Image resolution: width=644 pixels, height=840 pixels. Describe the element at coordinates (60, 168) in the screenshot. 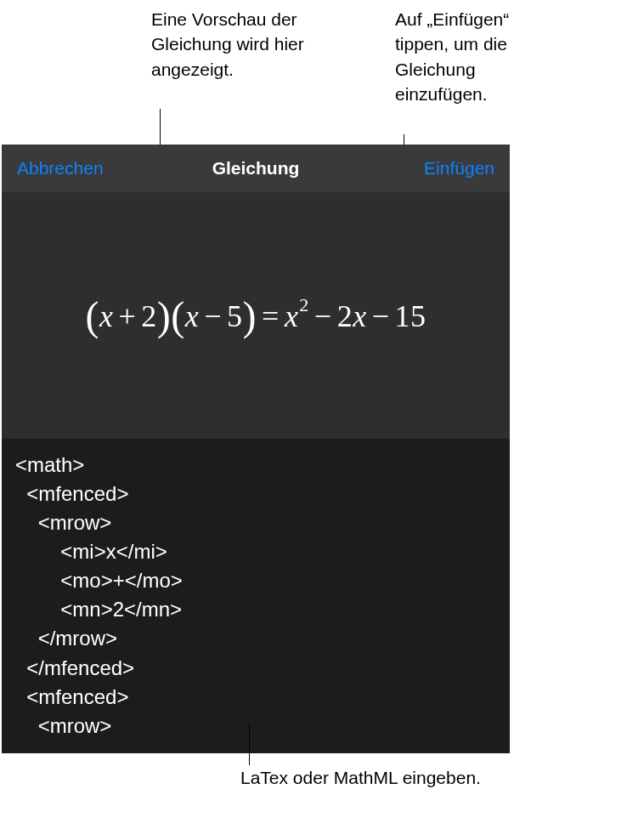

I see `cancel-button: Abbrechen` at that location.